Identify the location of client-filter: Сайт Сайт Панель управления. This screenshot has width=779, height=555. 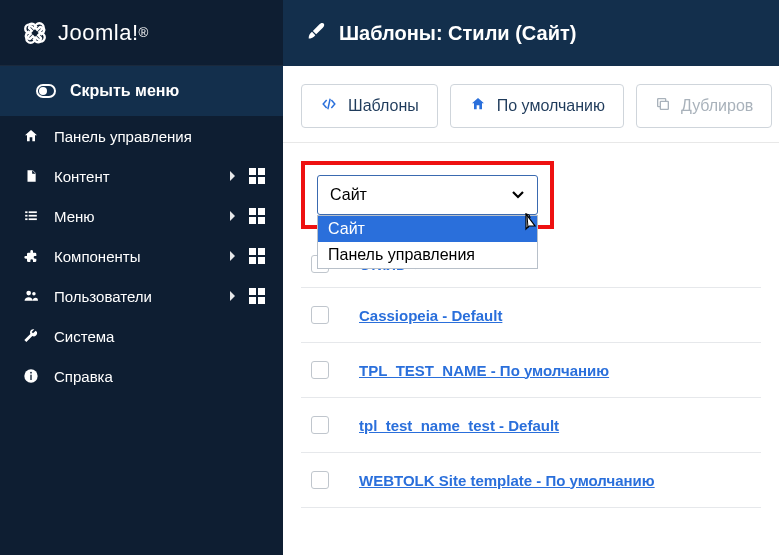
(428, 195).